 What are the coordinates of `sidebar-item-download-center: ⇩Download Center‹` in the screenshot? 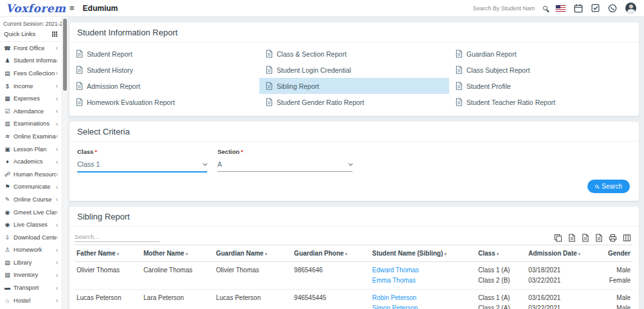 It's located at (31, 238).